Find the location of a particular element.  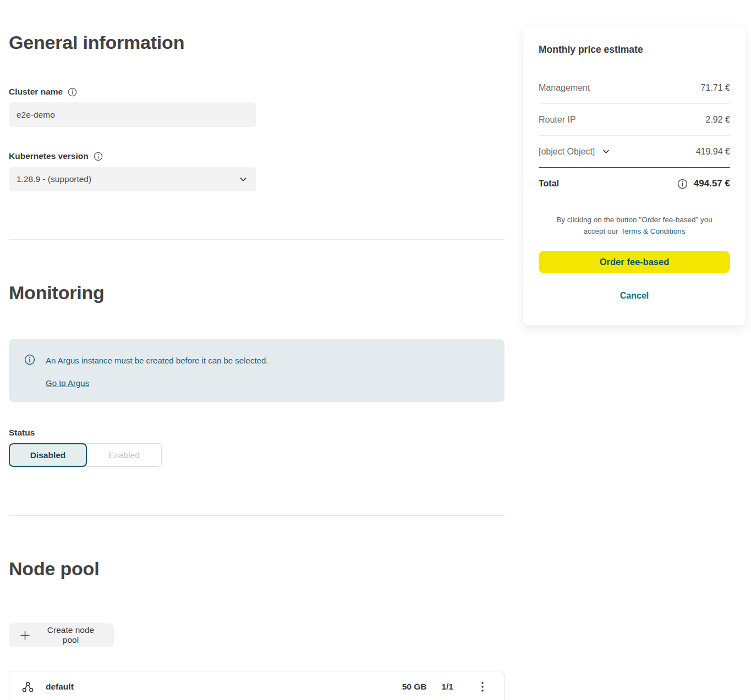

create-node-pool-button: Create node pool is located at coordinates (62, 635).